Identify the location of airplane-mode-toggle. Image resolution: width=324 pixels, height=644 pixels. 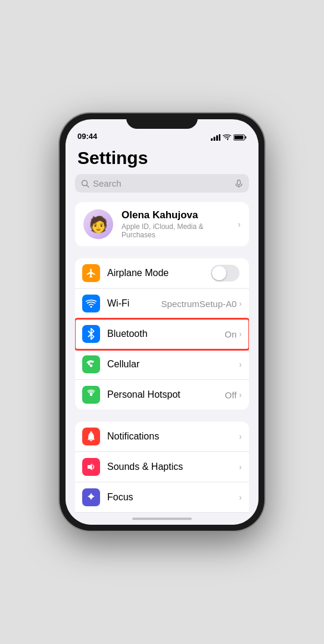
(225, 273).